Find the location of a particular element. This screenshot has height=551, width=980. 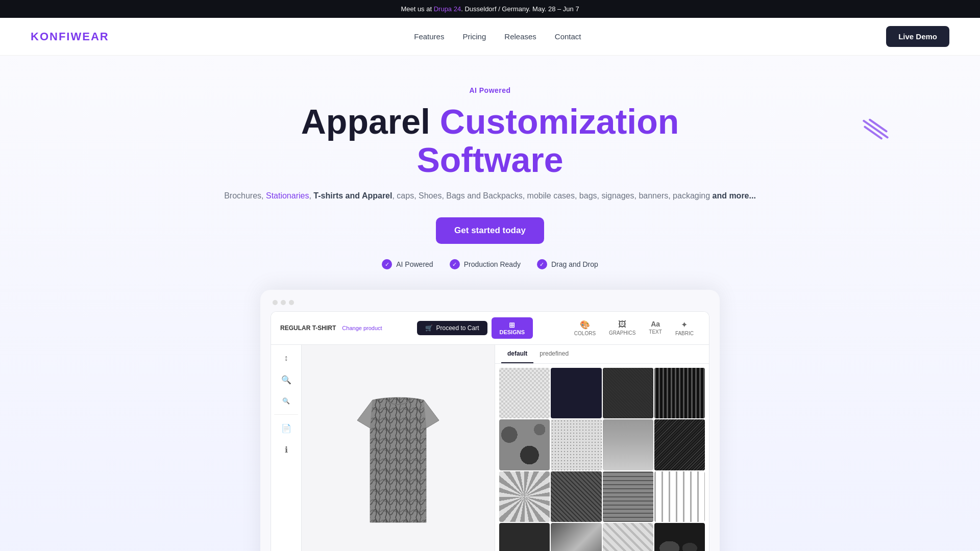

change-product-link: Change product is located at coordinates (362, 328).